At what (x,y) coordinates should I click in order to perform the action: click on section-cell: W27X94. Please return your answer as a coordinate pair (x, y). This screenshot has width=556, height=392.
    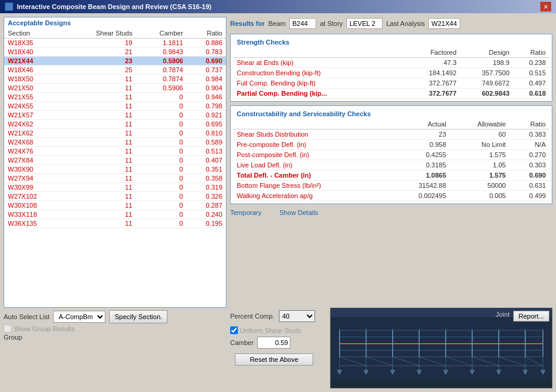
    Looking at the image, I should click on (34, 178).